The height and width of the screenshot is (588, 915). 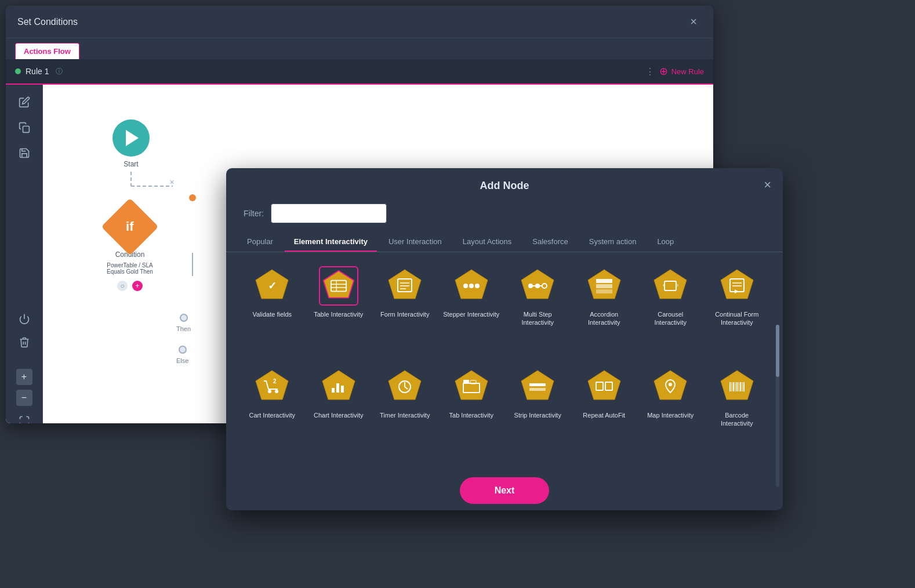 I want to click on node-icon-map-interactivity, so click(x=670, y=387).